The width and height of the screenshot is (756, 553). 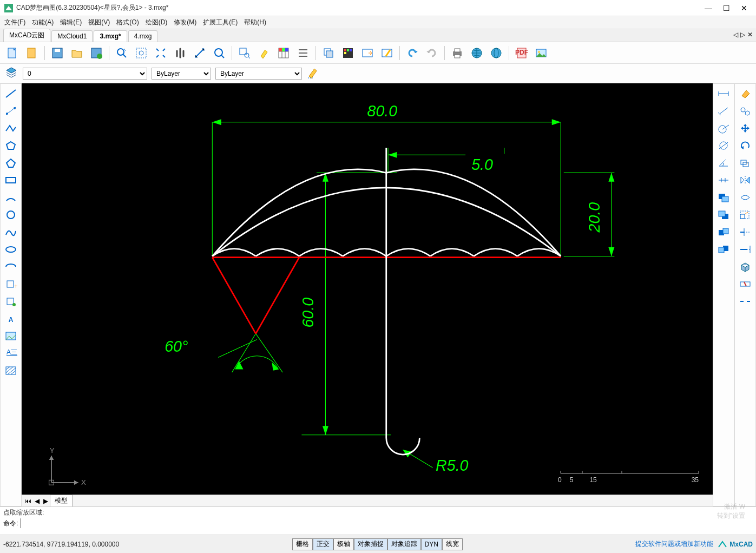 What do you see at coordinates (742, 35) in the screenshot?
I see `tab-scroll-right-icon: ▷` at bounding box center [742, 35].